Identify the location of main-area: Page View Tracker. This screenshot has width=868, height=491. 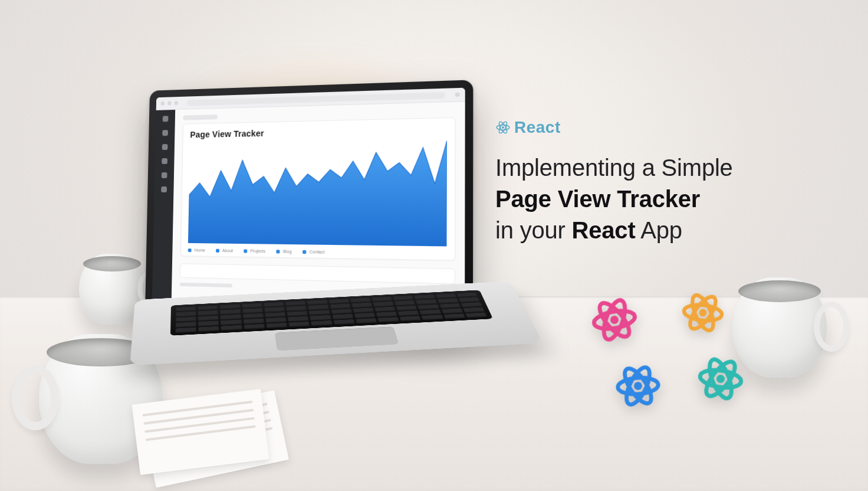
(318, 209).